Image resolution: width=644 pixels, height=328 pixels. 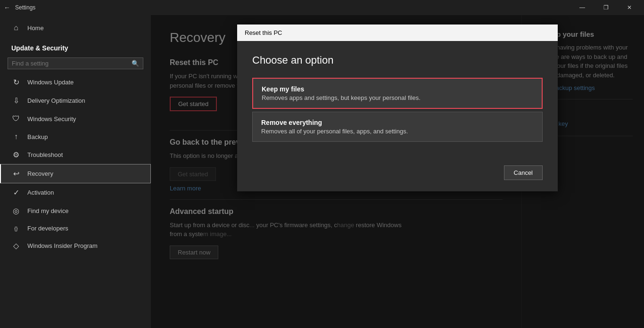 What do you see at coordinates (52, 119) in the screenshot?
I see `sidebar-item-windows-security-label: Windows Security` at bounding box center [52, 119].